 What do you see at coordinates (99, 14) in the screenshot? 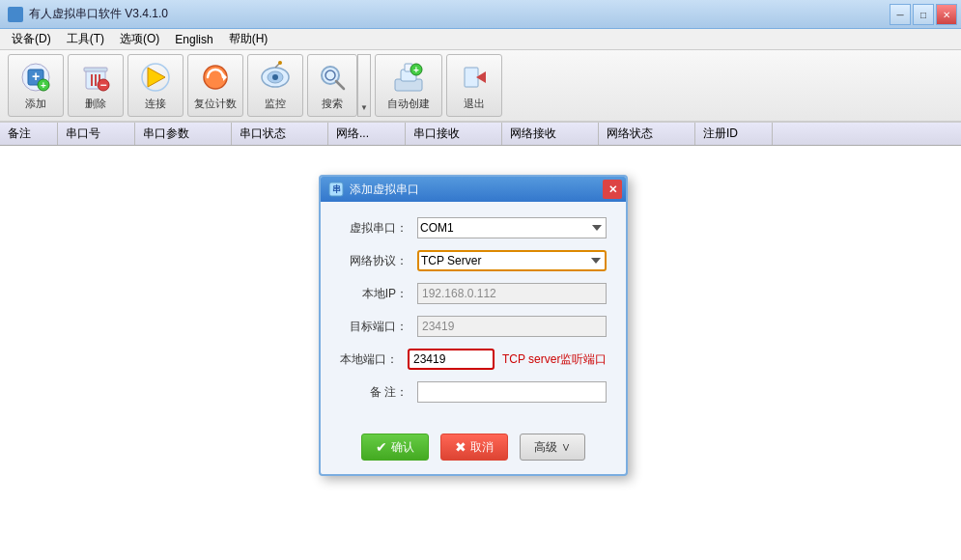
I see `title-bar-text: 有人虚拟串口软件 V3.4.1.0` at bounding box center [99, 14].